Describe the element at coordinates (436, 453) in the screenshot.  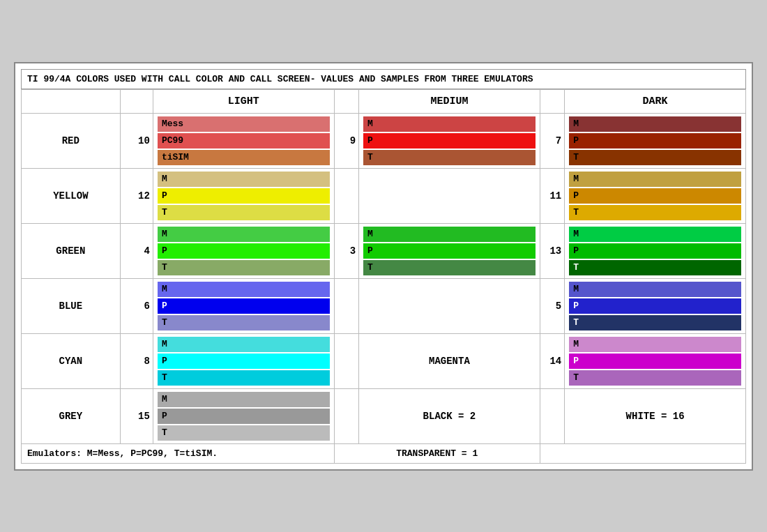
I see `footer-center: TRANSPARENT = 1` at that location.